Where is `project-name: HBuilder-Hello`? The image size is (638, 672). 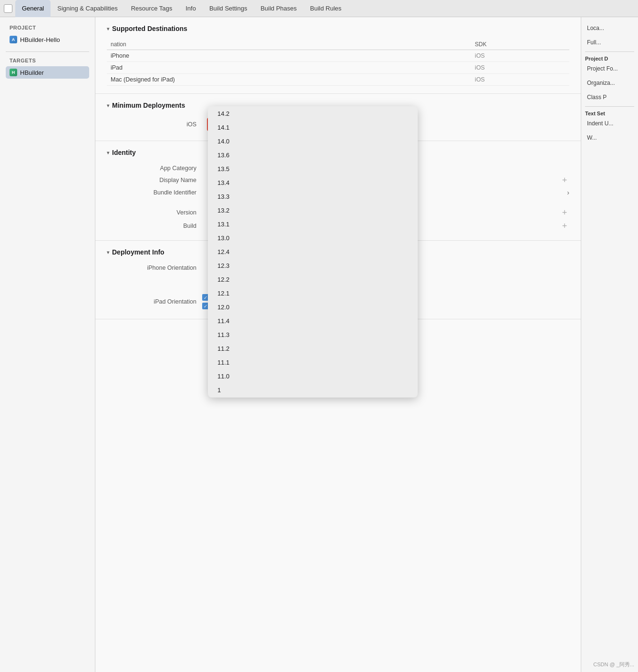
project-name: HBuilder-Hello is located at coordinates (40, 40).